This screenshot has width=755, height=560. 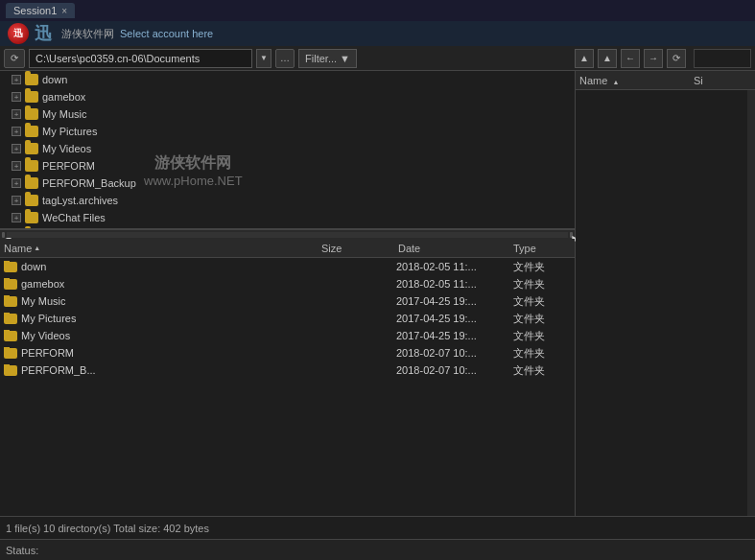 I want to click on table-row: My Pictures 2017-04-25 19:... 文件夹, so click(x=288, y=318).